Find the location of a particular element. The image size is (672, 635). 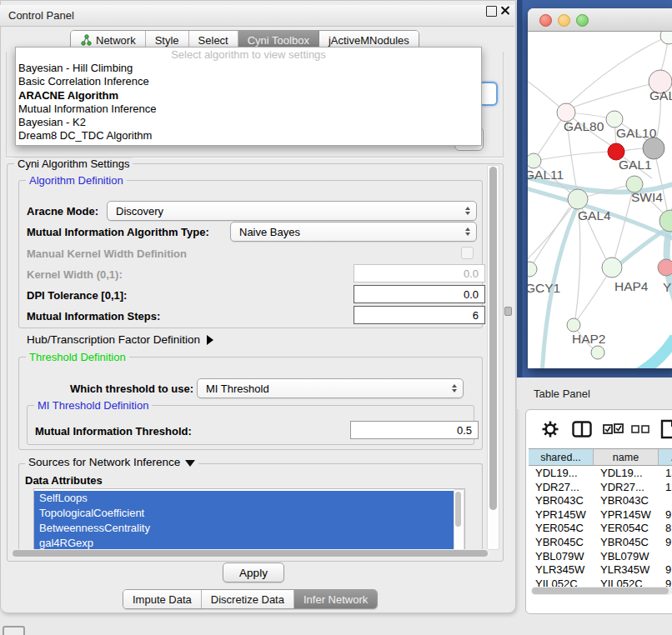

table-cell: 12 is located at coordinates (665, 488).